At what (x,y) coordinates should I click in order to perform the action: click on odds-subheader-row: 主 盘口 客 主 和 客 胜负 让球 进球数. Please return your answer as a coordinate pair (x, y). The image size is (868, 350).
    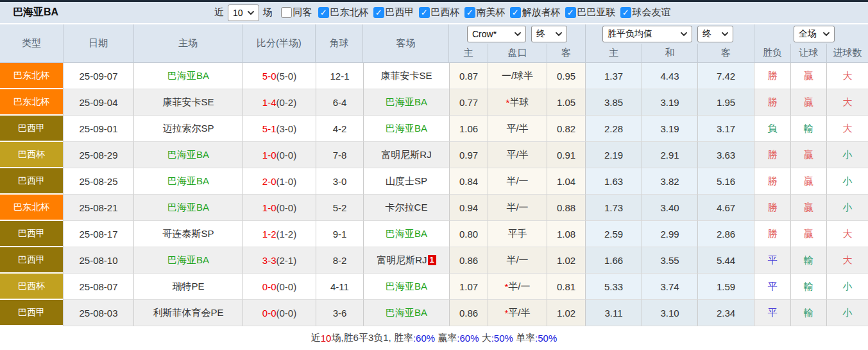
    Looking at the image, I should click on (658, 53).